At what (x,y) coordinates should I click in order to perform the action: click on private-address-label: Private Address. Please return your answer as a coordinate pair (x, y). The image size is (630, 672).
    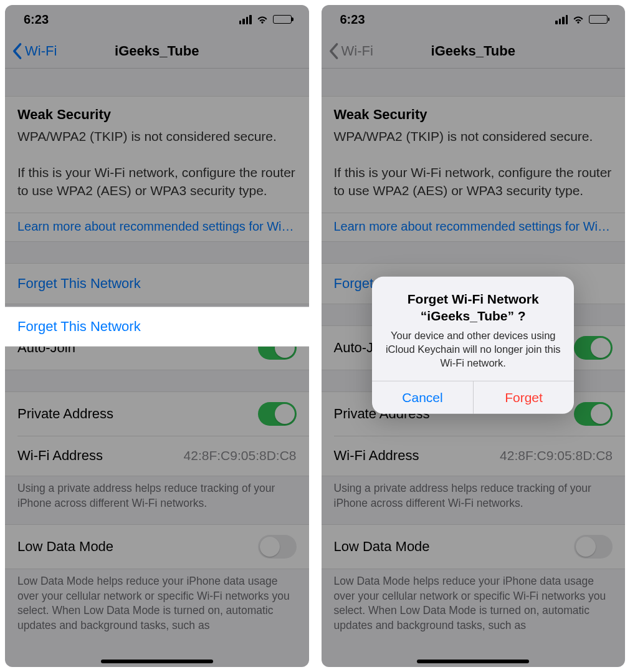
    Looking at the image, I should click on (65, 414).